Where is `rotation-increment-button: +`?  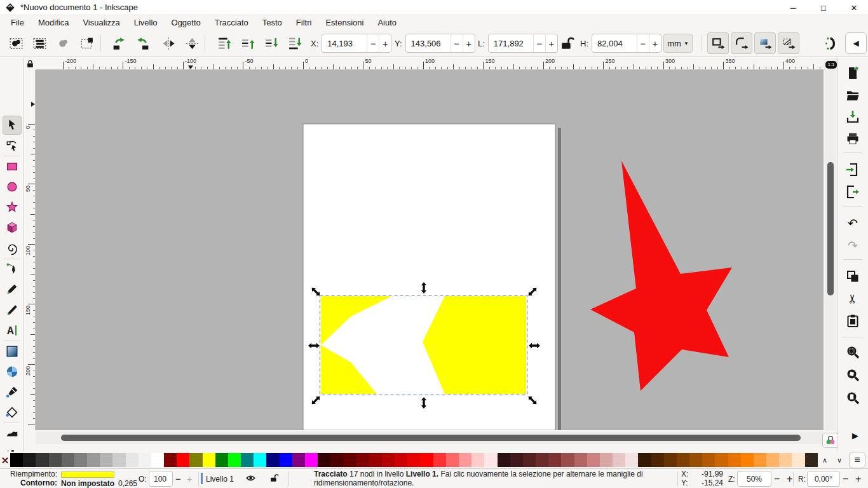
rotation-increment-button: + is located at coordinates (858, 479).